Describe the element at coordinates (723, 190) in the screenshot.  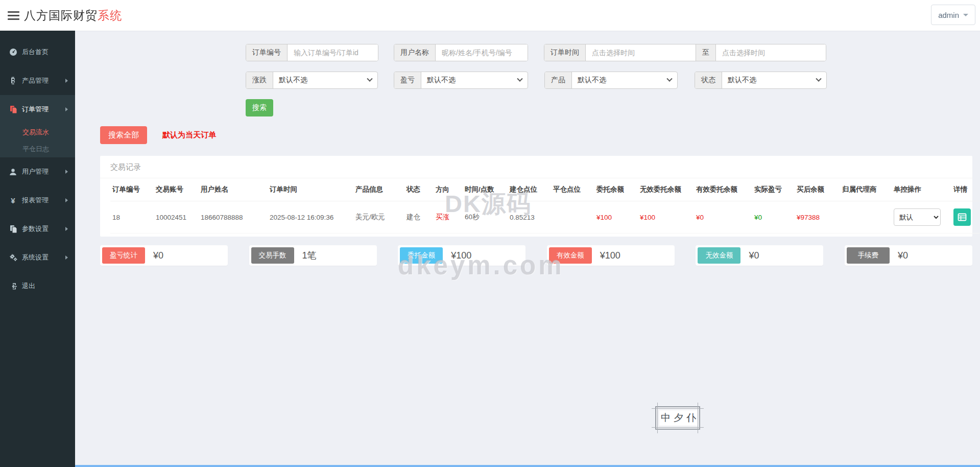
I see `col-header: 有效委托余额` at that location.